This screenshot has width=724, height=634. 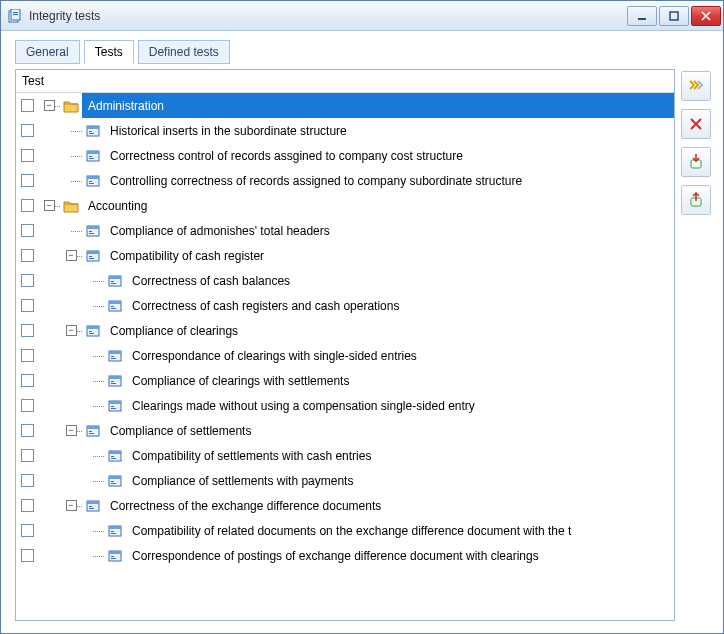 What do you see at coordinates (345, 506) in the screenshot?
I see `tree-row: −Correctness of the exchange difference …` at bounding box center [345, 506].